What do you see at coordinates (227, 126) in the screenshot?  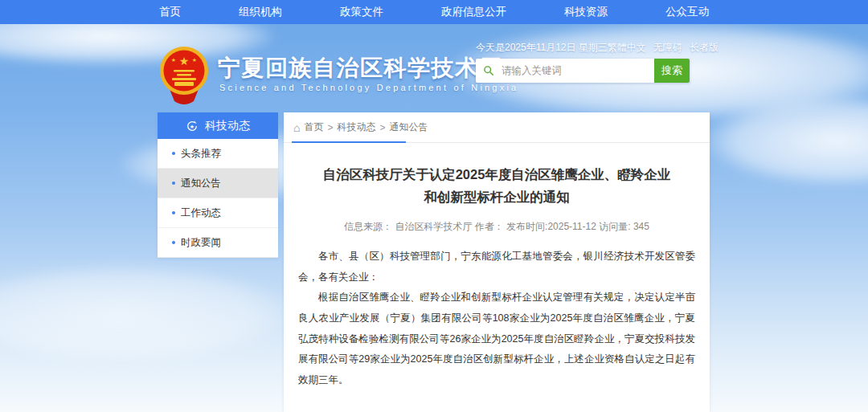 I see `sidebar-title: 科技动态` at bounding box center [227, 126].